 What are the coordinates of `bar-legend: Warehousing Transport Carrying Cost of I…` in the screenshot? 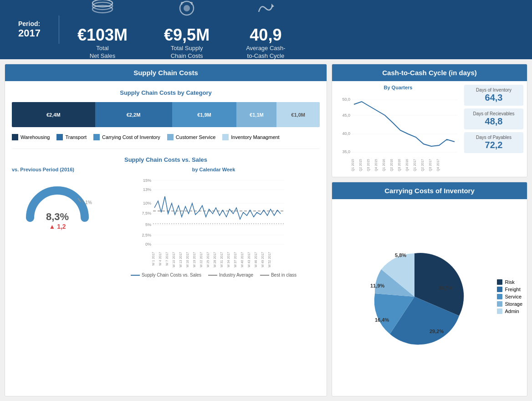 It's located at (166, 137).